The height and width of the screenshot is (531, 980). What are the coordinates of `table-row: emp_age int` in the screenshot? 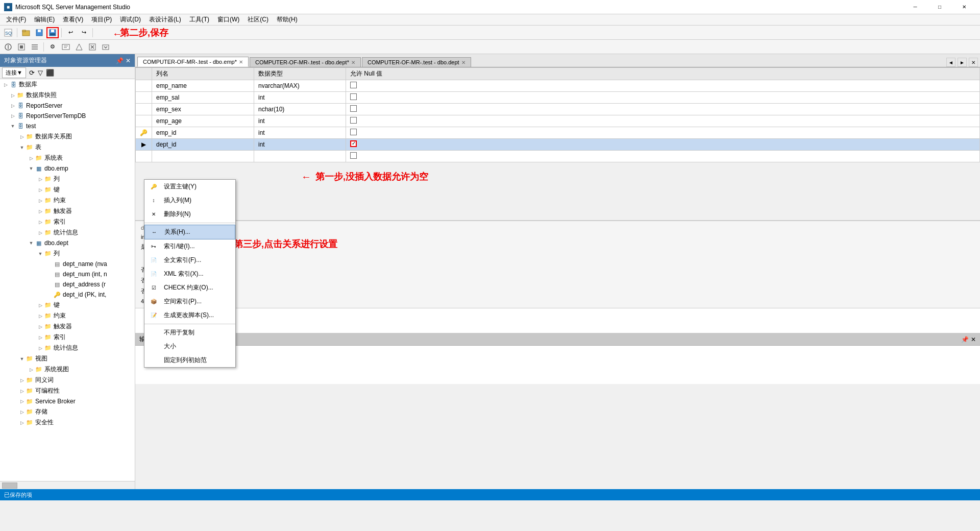 It's located at (558, 122).